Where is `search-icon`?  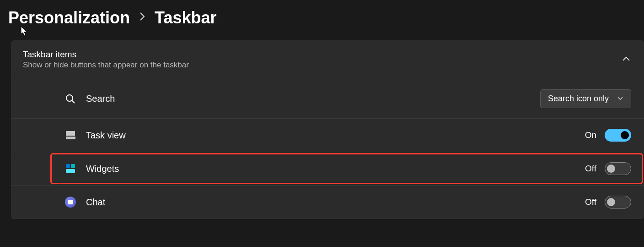 search-icon is located at coordinates (70, 99).